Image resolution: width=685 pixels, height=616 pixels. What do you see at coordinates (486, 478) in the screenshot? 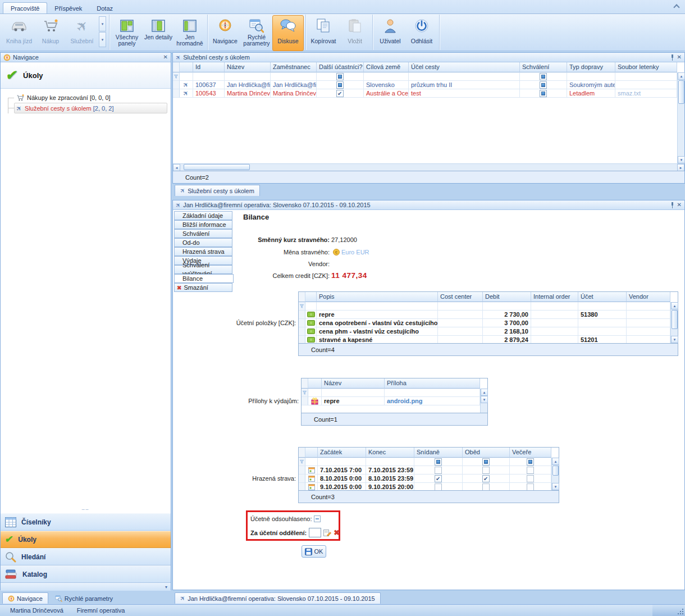
I see `cell-obed-checkbox` at bounding box center [486, 478].